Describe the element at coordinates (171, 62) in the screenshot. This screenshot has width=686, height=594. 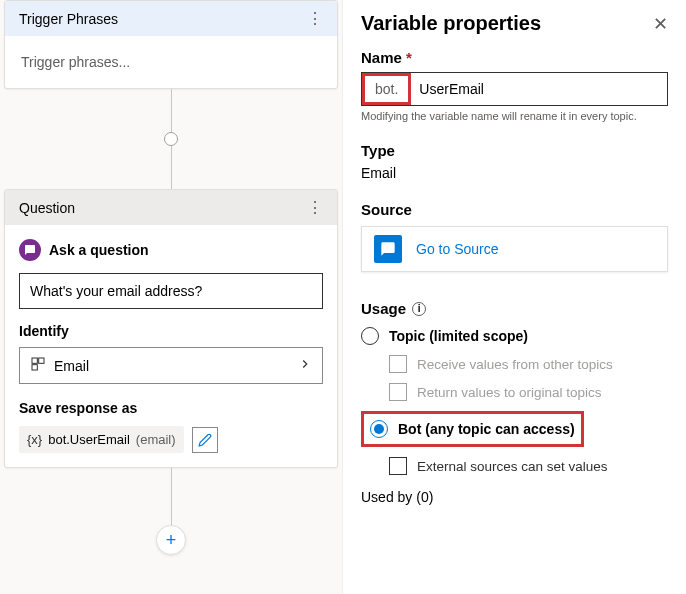
I see `trigger-phrases-content: Trigger phrases...` at that location.